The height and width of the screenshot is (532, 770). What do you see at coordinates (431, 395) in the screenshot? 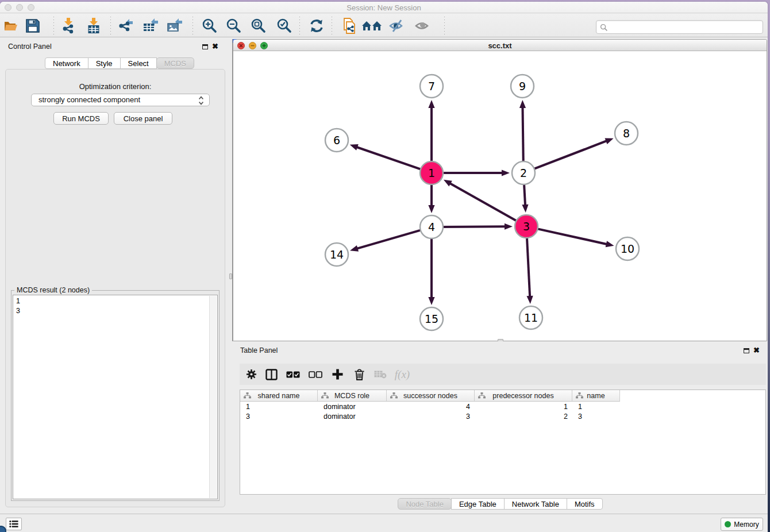
I see `column-header-successor-nodes: successor nodes` at bounding box center [431, 395].